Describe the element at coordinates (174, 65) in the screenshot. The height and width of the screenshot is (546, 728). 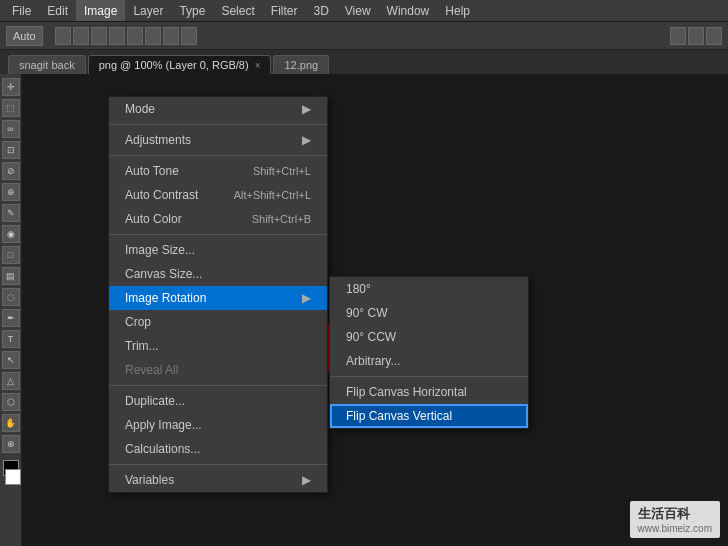
I see `tab-png-label: png @ 100% (Layer 0, RGB/8)` at that location.